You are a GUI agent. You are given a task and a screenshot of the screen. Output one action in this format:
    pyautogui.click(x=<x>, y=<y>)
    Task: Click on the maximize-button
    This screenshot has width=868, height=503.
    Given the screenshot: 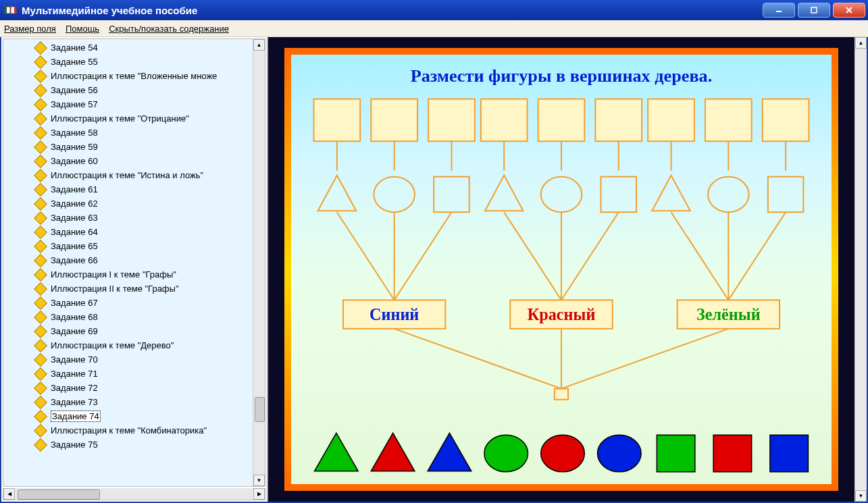 What is the action you would take?
    pyautogui.click(x=814, y=10)
    